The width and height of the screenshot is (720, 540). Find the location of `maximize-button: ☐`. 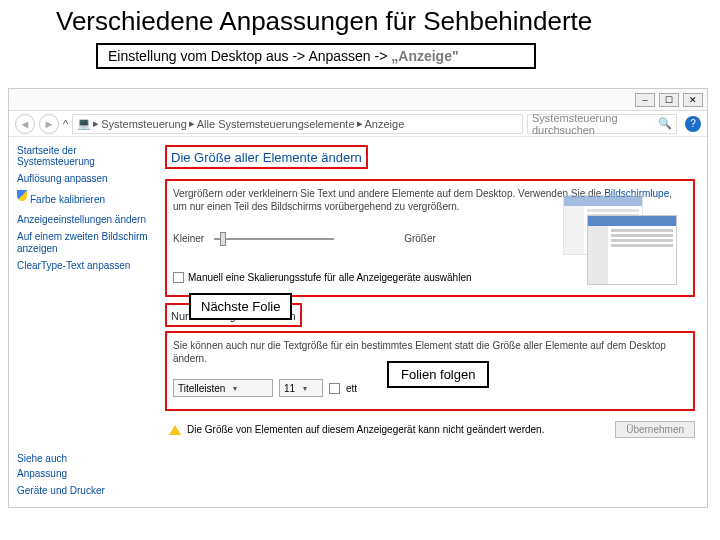

maximize-button: ☐ is located at coordinates (669, 100).